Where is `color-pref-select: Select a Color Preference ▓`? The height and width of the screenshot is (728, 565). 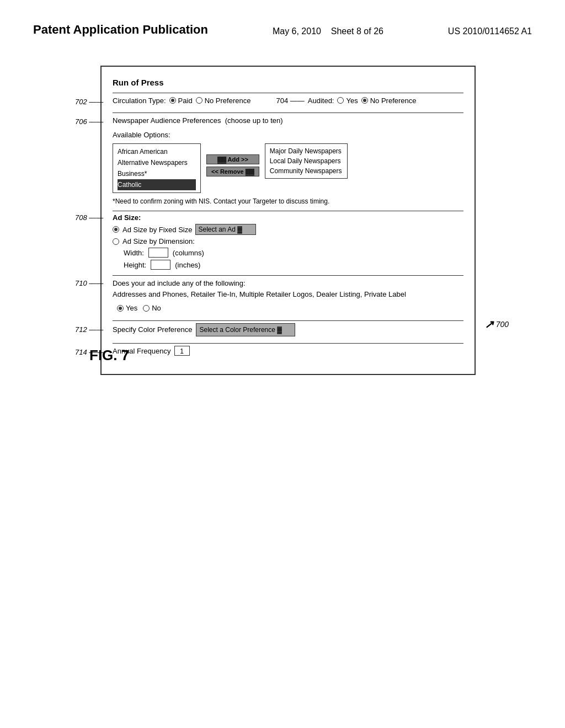
color-pref-select: Select a Color Preference ▓ is located at coordinates (246, 330).